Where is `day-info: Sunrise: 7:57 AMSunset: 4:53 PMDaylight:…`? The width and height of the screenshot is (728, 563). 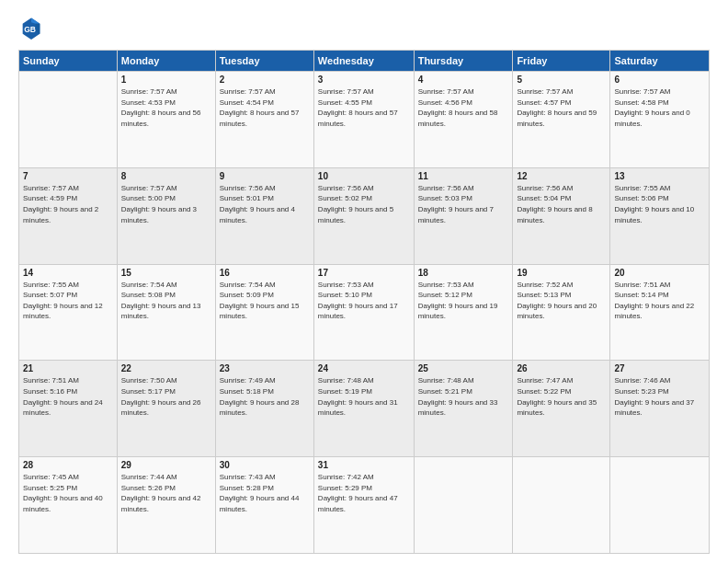 day-info: Sunrise: 7:57 AMSunset: 4:53 PMDaylight:… is located at coordinates (166, 108).